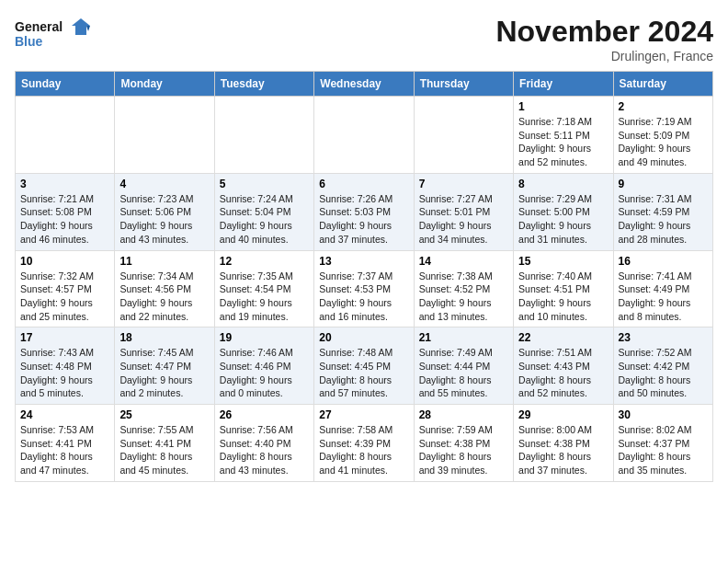 This screenshot has height=563, width=728. Describe the element at coordinates (463, 338) in the screenshot. I see `day-number: 21` at that location.